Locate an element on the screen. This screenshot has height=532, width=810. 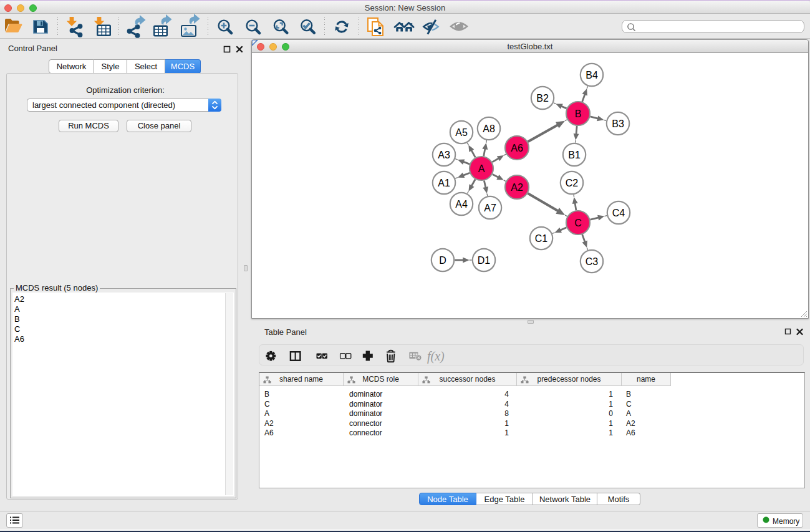
svg-text: A3 is located at coordinates (444, 155).